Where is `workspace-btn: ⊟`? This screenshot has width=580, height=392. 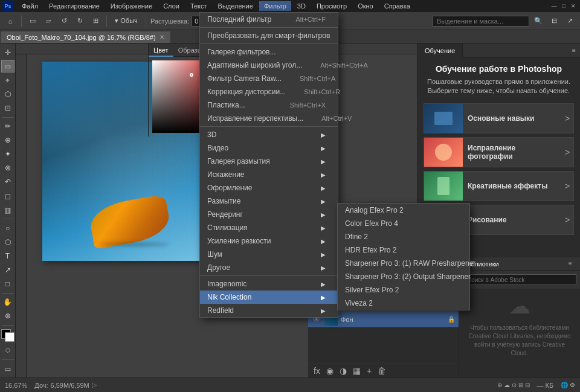
workspace-btn: ⊟ is located at coordinates (554, 21).